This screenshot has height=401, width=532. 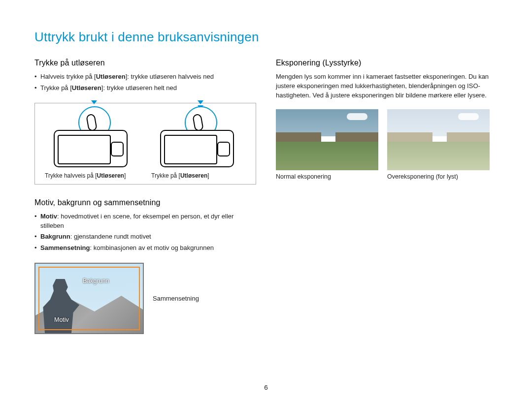 What do you see at coordinates (387, 87) in the screenshot?
I see `exposure-paragraph: Mengden lys som kommer inn i kameraet fa…` at bounding box center [387, 87].